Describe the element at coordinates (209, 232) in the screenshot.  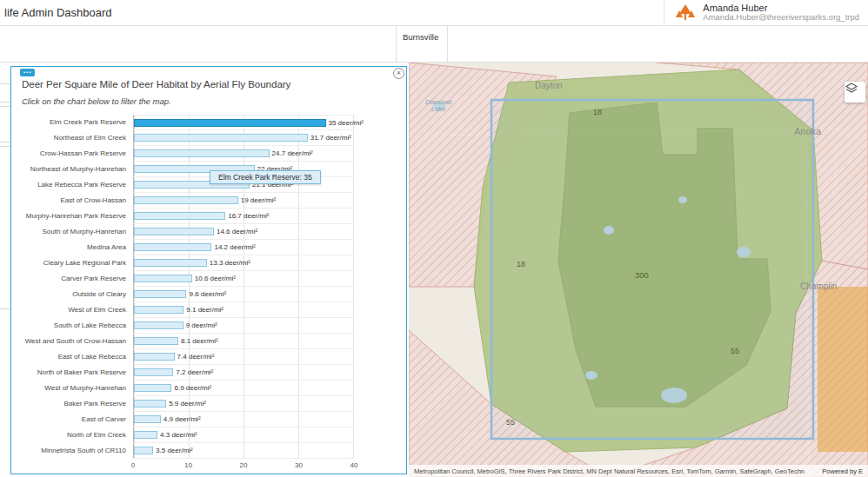
I see `bar-row: South of Murphy-Hanrehan14.6 deer/mi²` at that location.